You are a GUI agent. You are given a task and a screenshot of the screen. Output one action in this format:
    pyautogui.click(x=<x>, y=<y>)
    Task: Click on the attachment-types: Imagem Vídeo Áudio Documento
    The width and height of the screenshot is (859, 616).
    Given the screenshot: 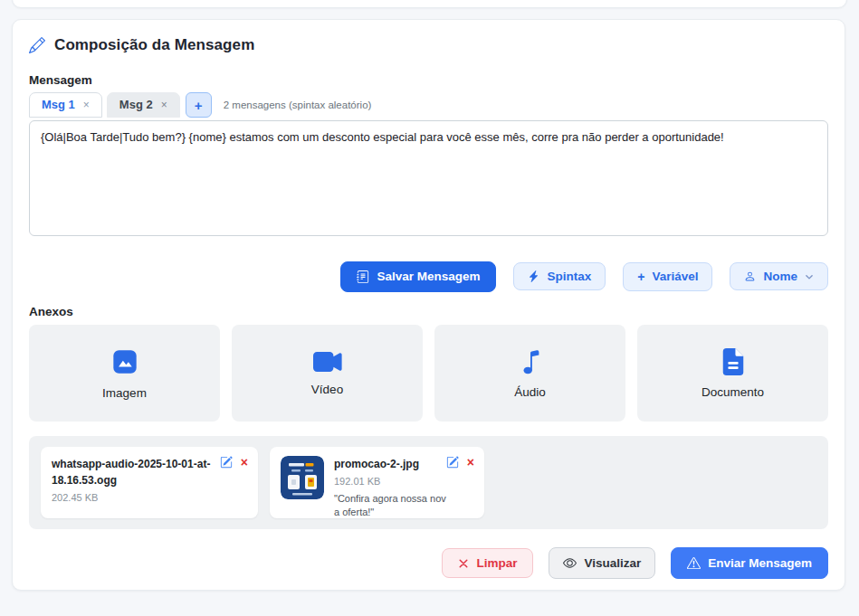 What is the action you would take?
    pyautogui.click(x=429, y=373)
    